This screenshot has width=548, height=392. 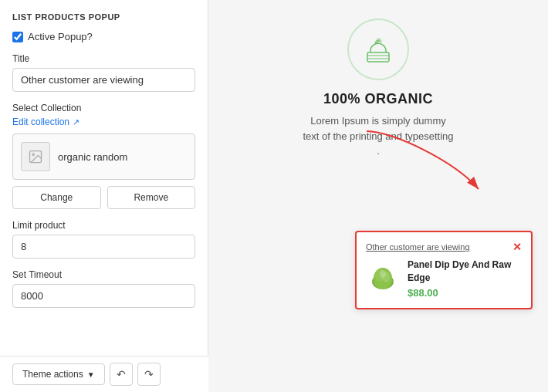 I want to click on organic-desc: Lorem Ipsum is simply dummy text of the …, so click(x=378, y=136).